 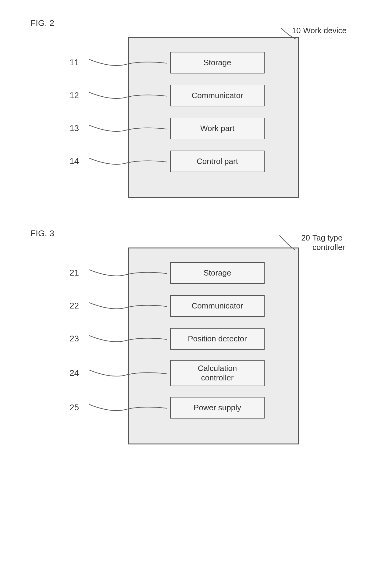 I want to click on component-row-11: 11 Storage, so click(x=217, y=62).